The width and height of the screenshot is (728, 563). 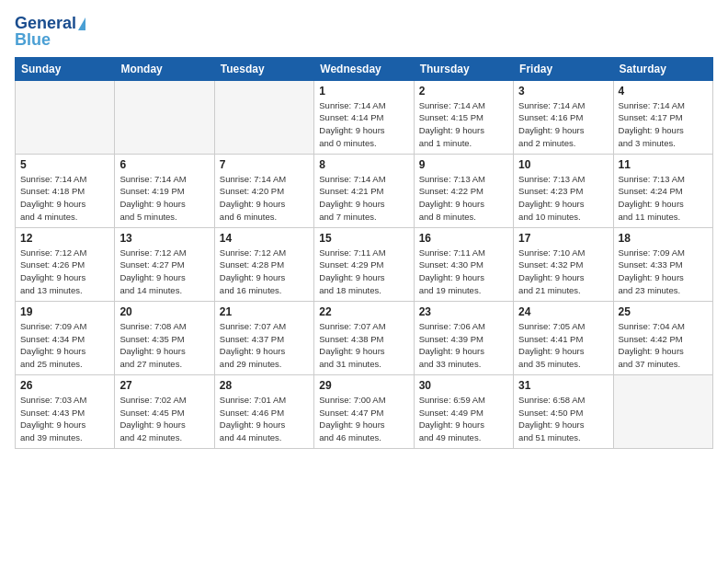 What do you see at coordinates (664, 199) in the screenshot?
I see `day-info: Sunrise: 7:13 AM Sunset: 4:24 PM Dayligh…` at bounding box center [664, 199].